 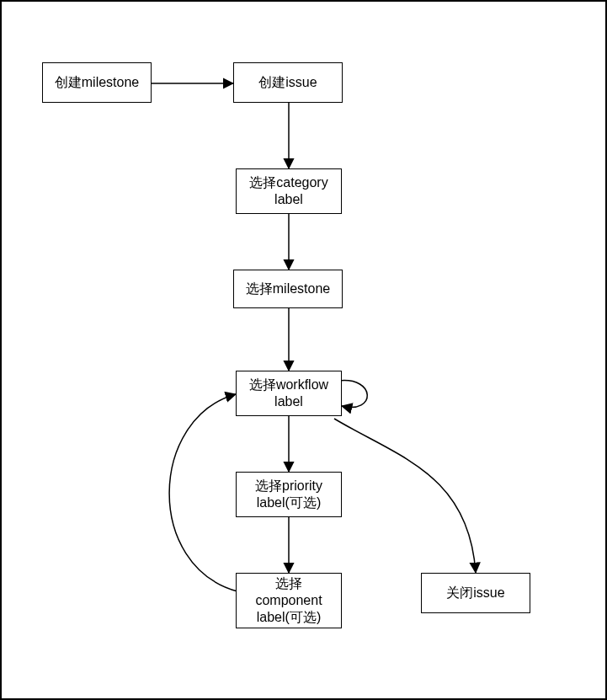 What do you see at coordinates (97, 83) in the screenshot?
I see `node-create-milestone: 创建milestone` at bounding box center [97, 83].